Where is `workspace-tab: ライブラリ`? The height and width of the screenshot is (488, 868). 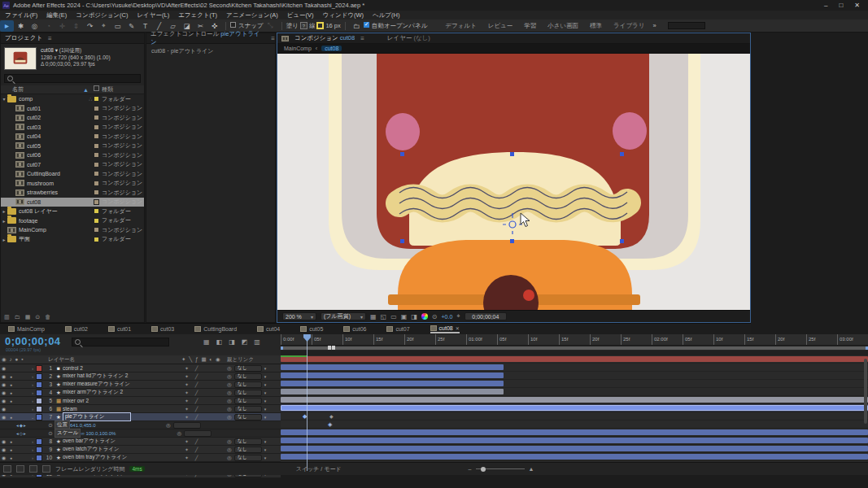 workspace-tab: ライブラリ is located at coordinates (629, 26).